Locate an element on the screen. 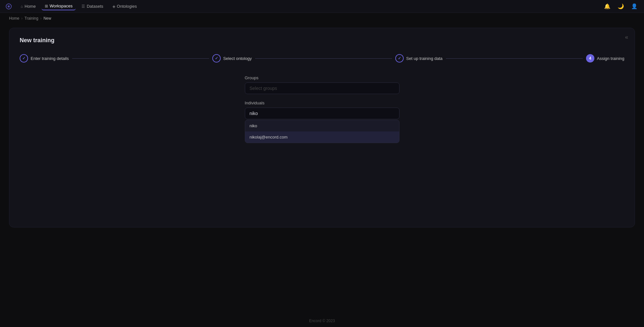 The image size is (644, 327). step-1-label: Enter training details is located at coordinates (50, 59).